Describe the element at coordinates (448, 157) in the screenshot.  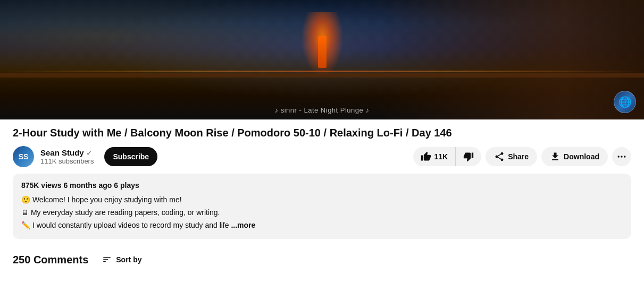
I see `like-dislike-group: 11K` at that location.